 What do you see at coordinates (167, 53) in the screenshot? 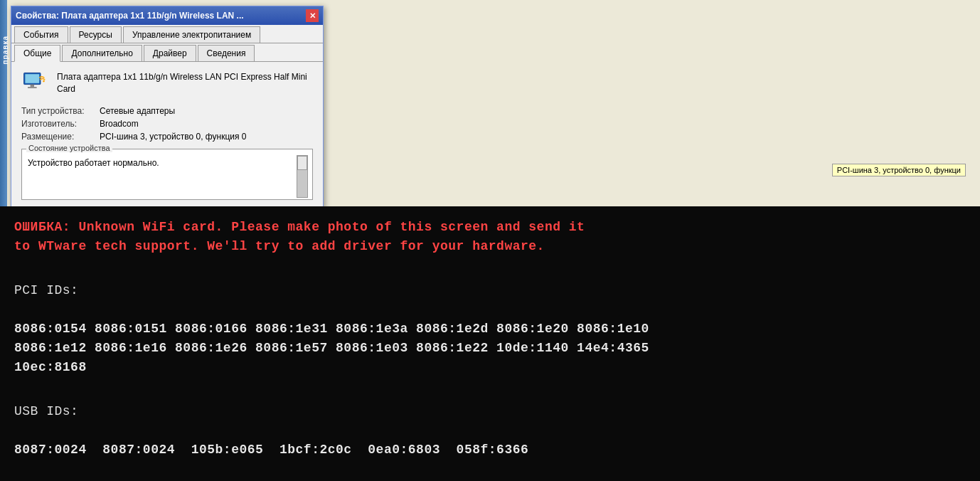
I see `tabs-row-2: Общие Дополнительно Драйвер Сведения` at bounding box center [167, 53].